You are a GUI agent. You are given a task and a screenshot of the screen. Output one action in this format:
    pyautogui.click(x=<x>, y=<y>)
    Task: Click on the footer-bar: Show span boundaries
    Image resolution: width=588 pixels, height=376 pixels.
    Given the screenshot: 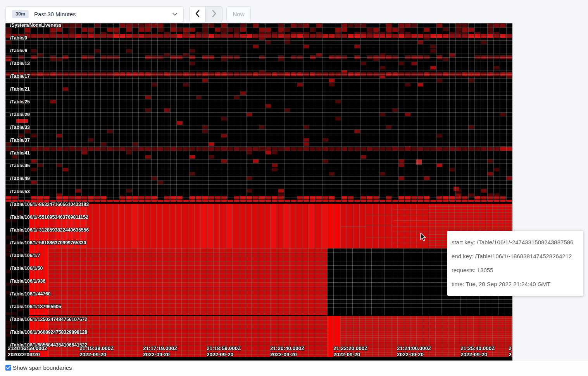 What is the action you would take?
    pyautogui.click(x=294, y=369)
    